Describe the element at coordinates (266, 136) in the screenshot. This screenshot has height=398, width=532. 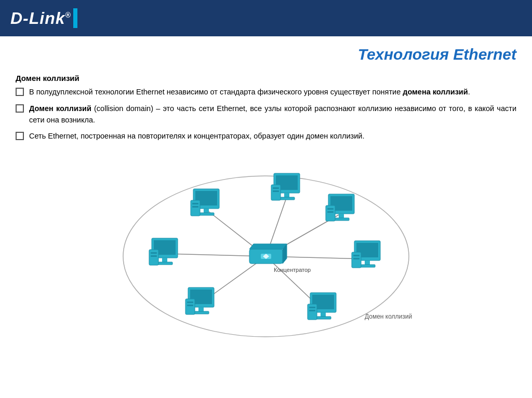
I see `bullet-item-3: Сеть Ethernet, построенная на повторител…` at that location.